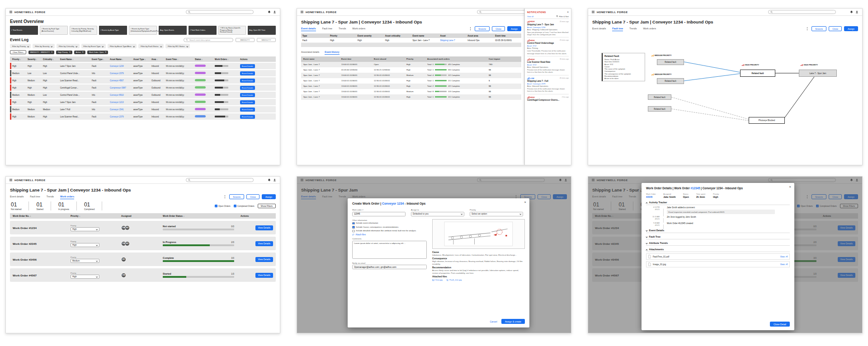 The height and width of the screenshot is (346, 868). What do you see at coordinates (202, 216) in the screenshot?
I see `column-header: Work Order Status ↓` at bounding box center [202, 216].